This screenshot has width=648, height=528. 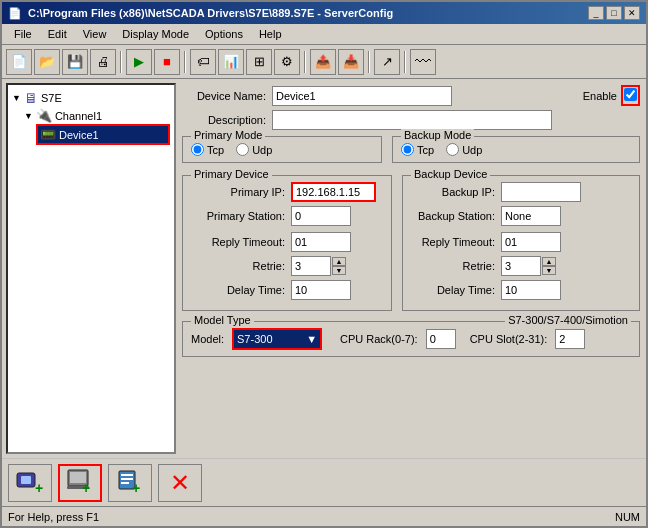 I want to click on enable-label: Enable, so click(x=600, y=96).